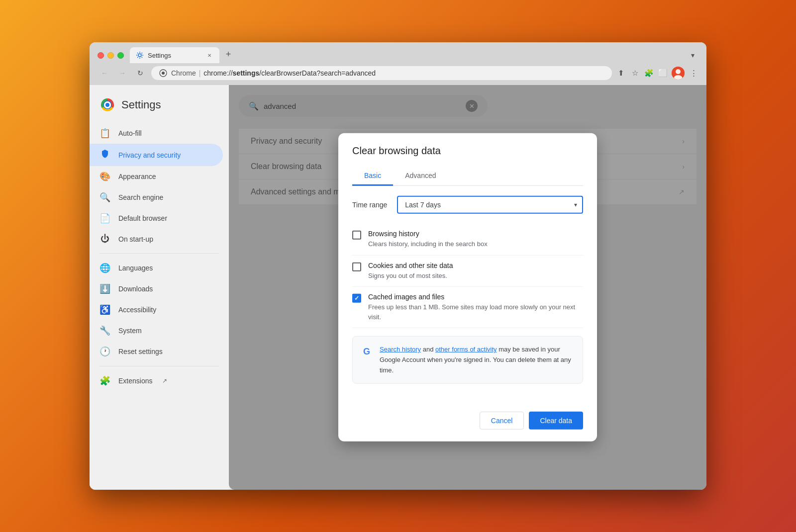 Image resolution: width=796 pixels, height=532 pixels. I want to click on checkbox-cached: ✓ Cached images and files Frees up less …, so click(468, 307).